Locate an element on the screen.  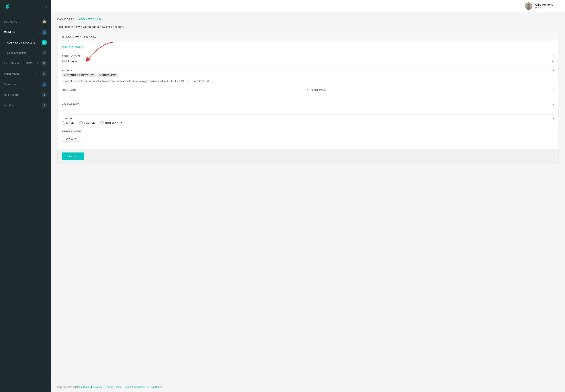
footer-help-link: Help Centre is located at coordinates (156, 387).